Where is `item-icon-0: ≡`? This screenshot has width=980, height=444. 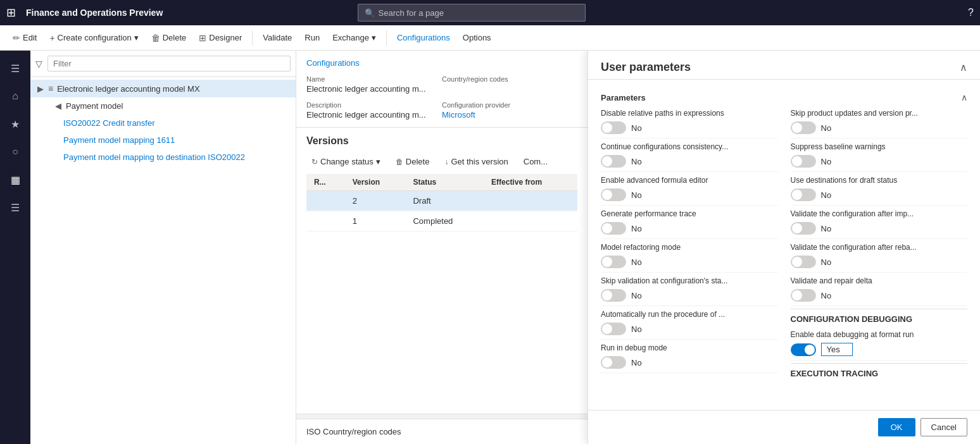
item-icon-0: ≡ is located at coordinates (51, 89).